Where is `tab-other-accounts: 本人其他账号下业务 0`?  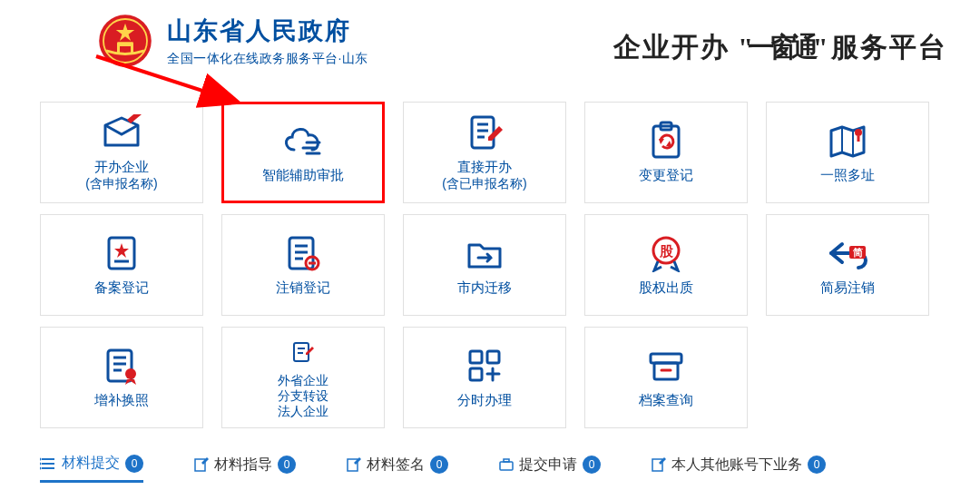 tab-other-accounts: 本人其他账号下业务 0 is located at coordinates (739, 468).